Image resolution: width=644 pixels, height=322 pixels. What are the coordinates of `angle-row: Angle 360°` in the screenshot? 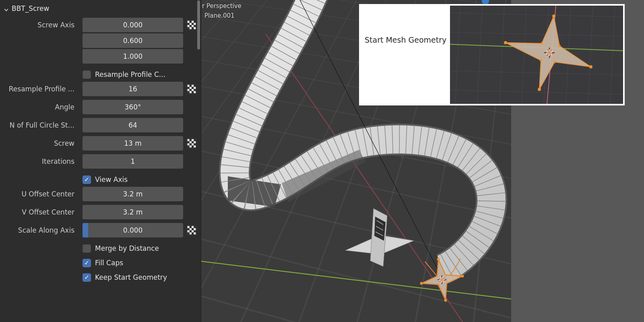 It's located at (101, 107).